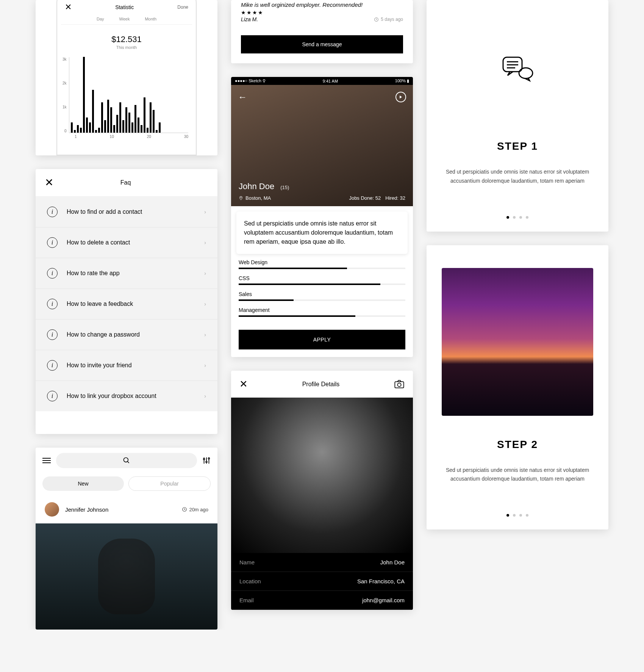 This screenshot has height=672, width=644. I want to click on faq-item: iHow to change a password›, so click(127, 335).